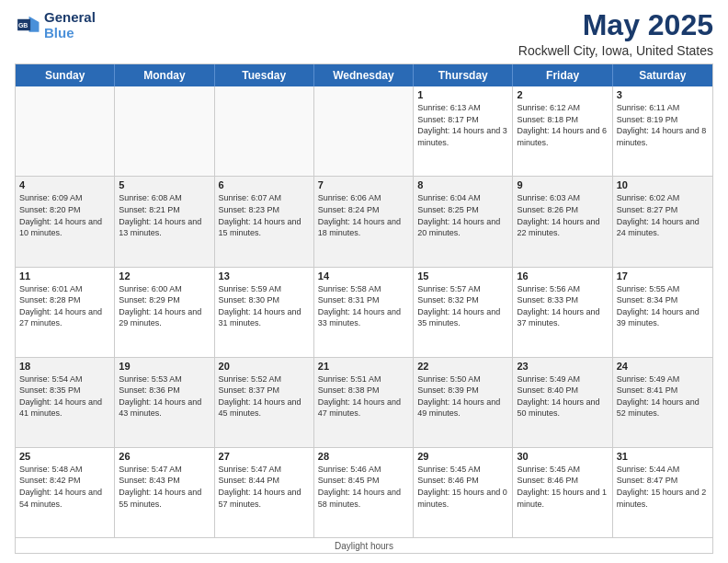 Image resolution: width=728 pixels, height=563 pixels. What do you see at coordinates (165, 75) in the screenshot?
I see `cal-header-monday: Monday` at bounding box center [165, 75].